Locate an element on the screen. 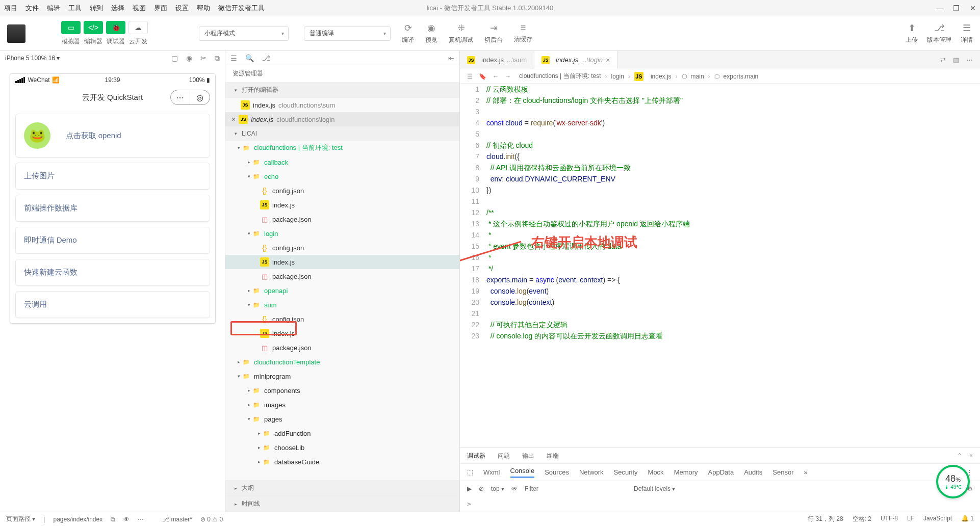  tree-folder-callback: ▸📁callback is located at coordinates (343, 162).